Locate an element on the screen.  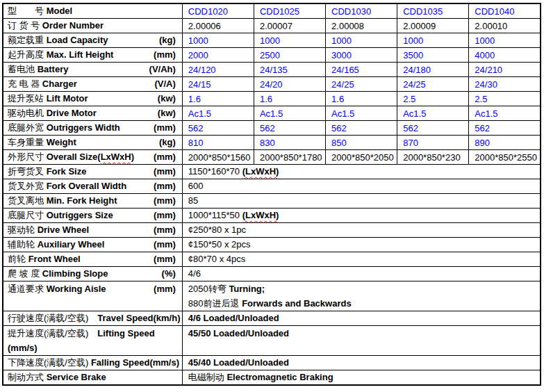
text-segment: (LxWxH) is located at coordinates (261, 171).